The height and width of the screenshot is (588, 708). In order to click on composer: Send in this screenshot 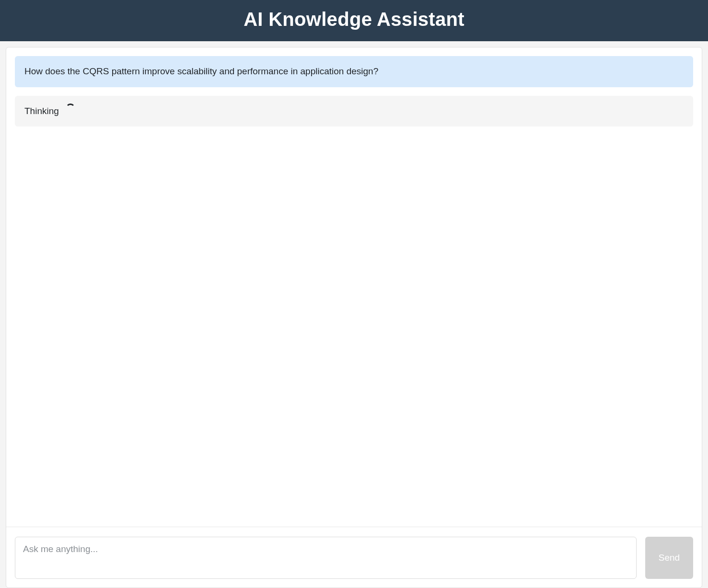, I will do `click(354, 557)`.